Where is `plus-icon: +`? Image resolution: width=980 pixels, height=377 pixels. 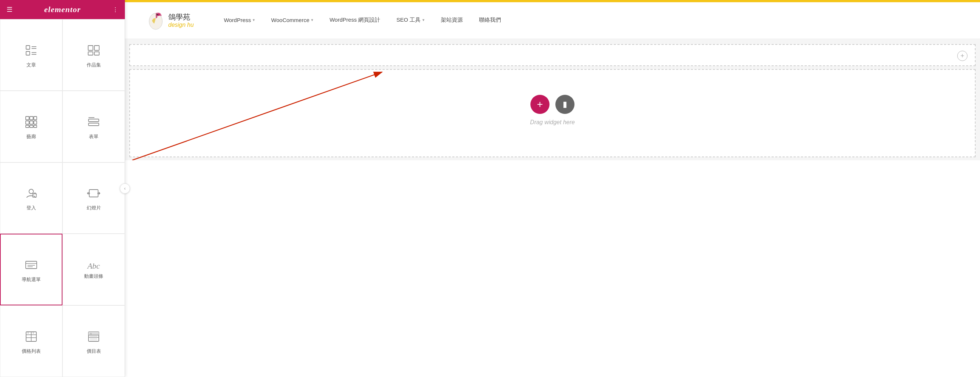
plus-icon: + is located at coordinates (540, 104).